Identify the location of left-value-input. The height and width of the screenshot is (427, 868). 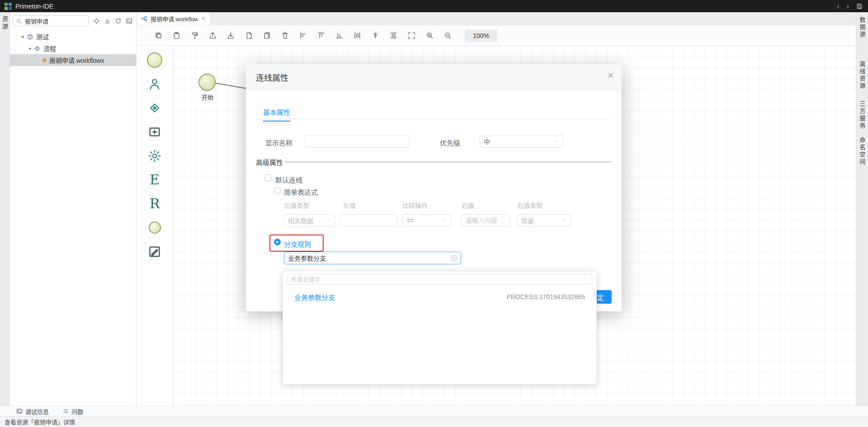
(368, 221).